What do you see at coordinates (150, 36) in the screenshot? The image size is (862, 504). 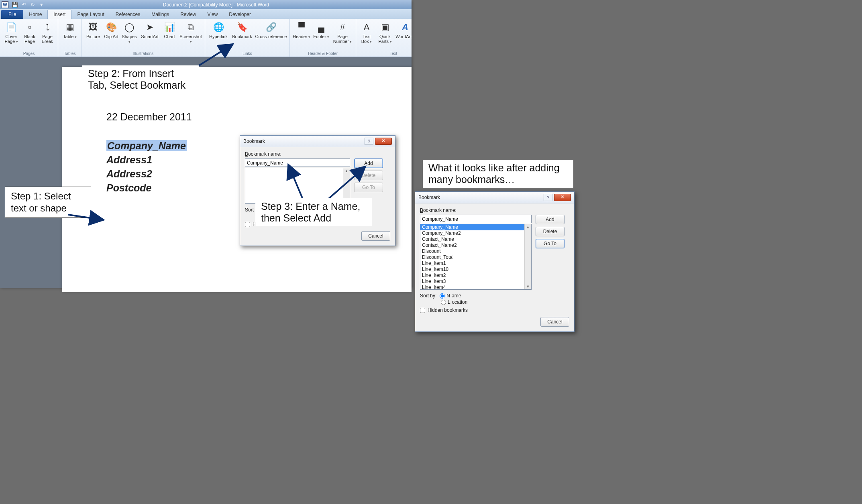 I see `smartart-button: ➤SmartArt` at bounding box center [150, 36].